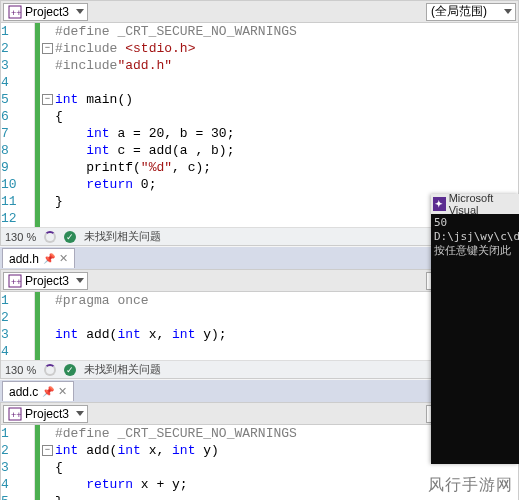  What do you see at coordinates (38, 258) in the screenshot?
I see `file-tab-addh: add.h 📌 ✕` at bounding box center [38, 258].